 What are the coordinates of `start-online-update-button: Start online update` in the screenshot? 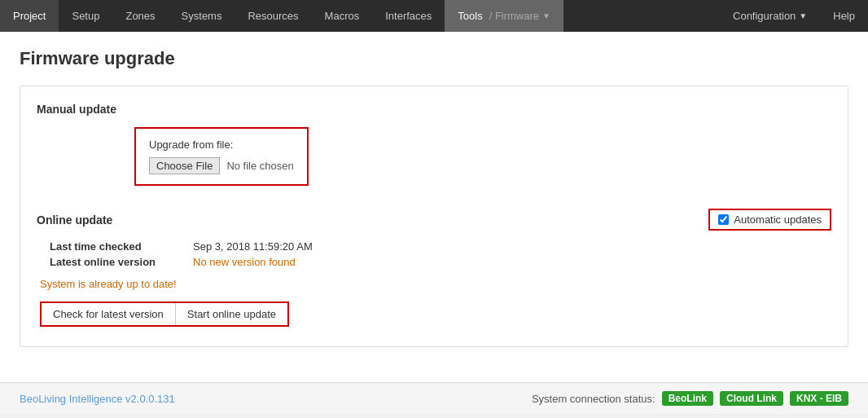 It's located at (231, 315).